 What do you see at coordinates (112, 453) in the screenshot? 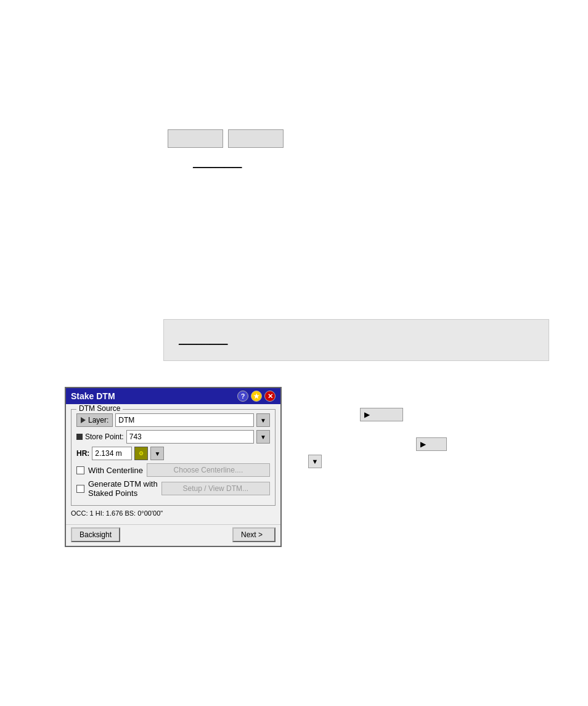
I see `hr-input` at bounding box center [112, 453].